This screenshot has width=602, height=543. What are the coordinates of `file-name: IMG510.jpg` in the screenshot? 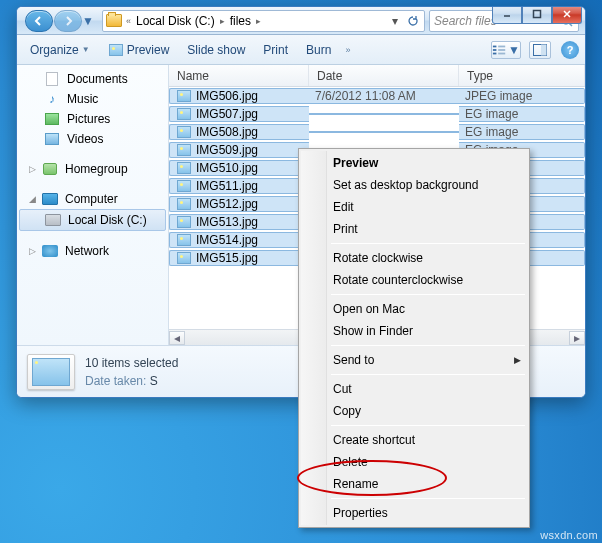 It's located at (227, 168).